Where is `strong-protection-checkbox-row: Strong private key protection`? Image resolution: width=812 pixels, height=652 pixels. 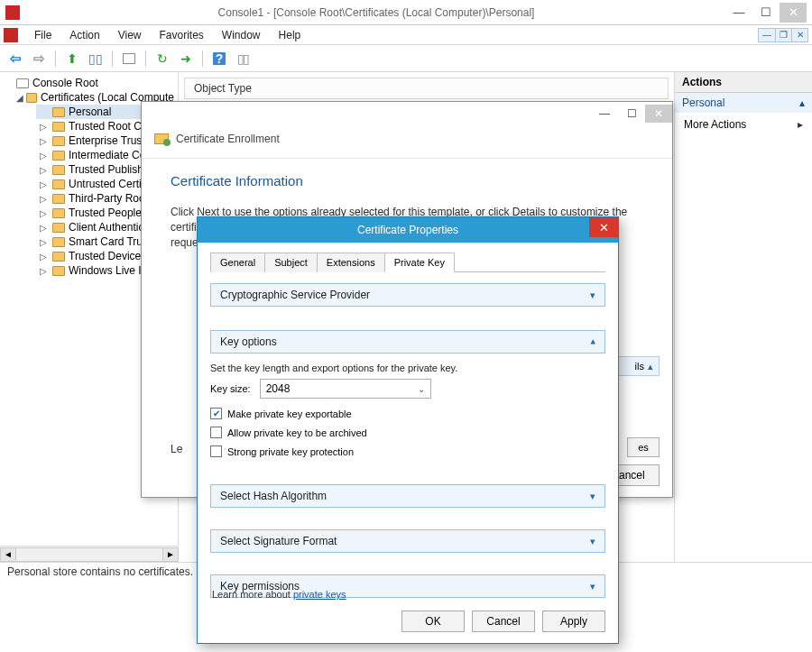 strong-protection-checkbox-row: Strong private key protection is located at coordinates (408, 451).